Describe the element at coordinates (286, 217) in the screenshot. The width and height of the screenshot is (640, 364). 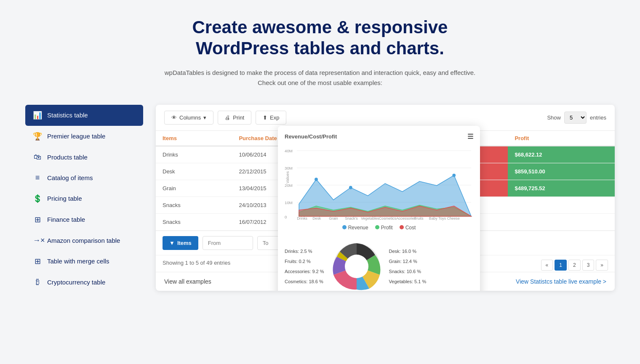
I see `svg-text: 0` at that location.